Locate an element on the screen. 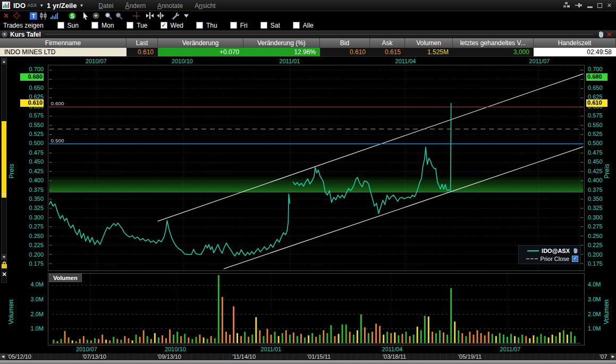 The image size is (616, 364). scrollbar-date-label: '07 is located at coordinates (603, 357).